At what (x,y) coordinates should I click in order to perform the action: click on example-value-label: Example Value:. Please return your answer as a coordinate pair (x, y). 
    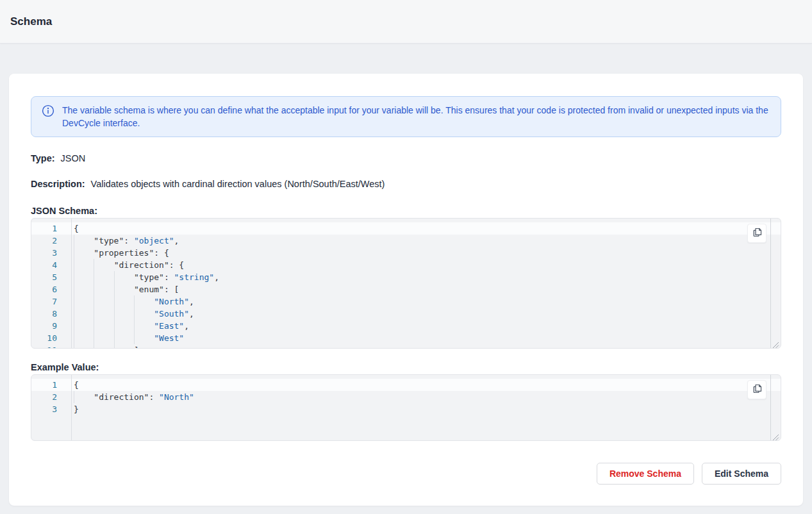
    Looking at the image, I should click on (406, 367).